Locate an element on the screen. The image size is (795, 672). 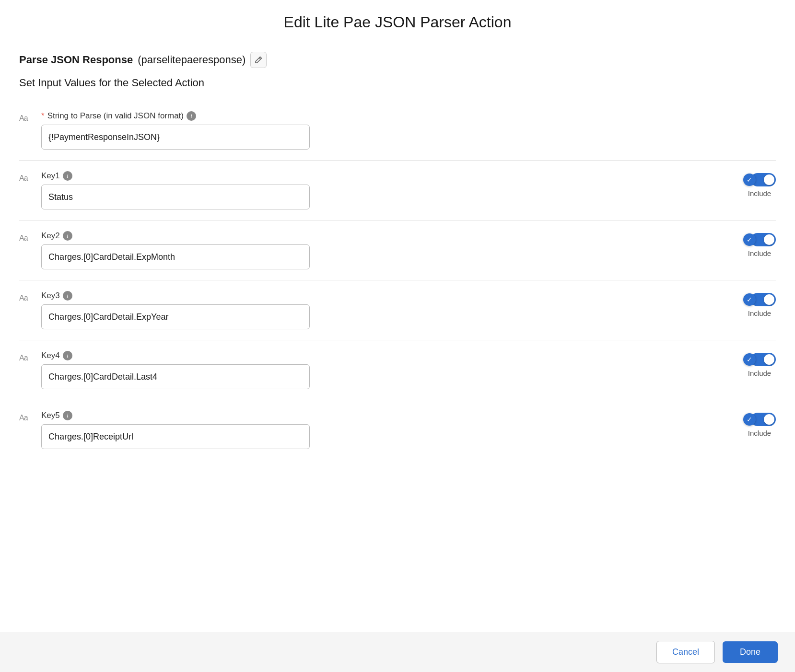
key1-row: Aa Key1 i ✓ Include is located at coordinates (398, 191).